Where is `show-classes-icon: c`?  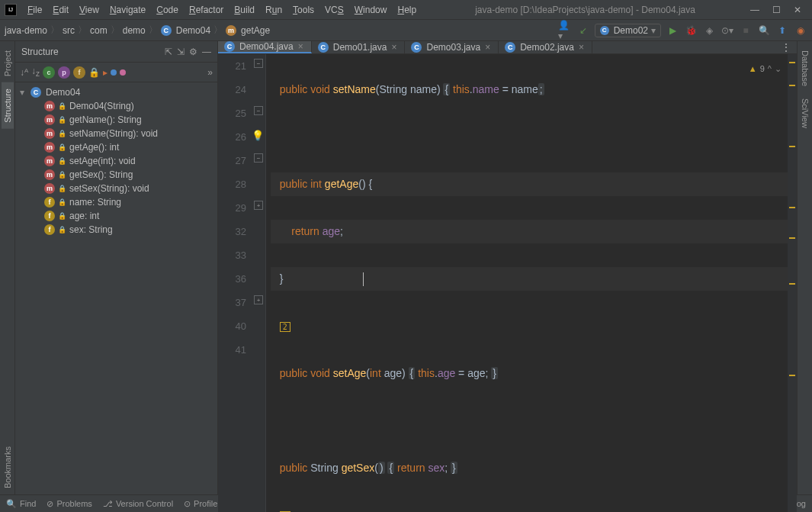
show-classes-icon: c is located at coordinates (49, 72).